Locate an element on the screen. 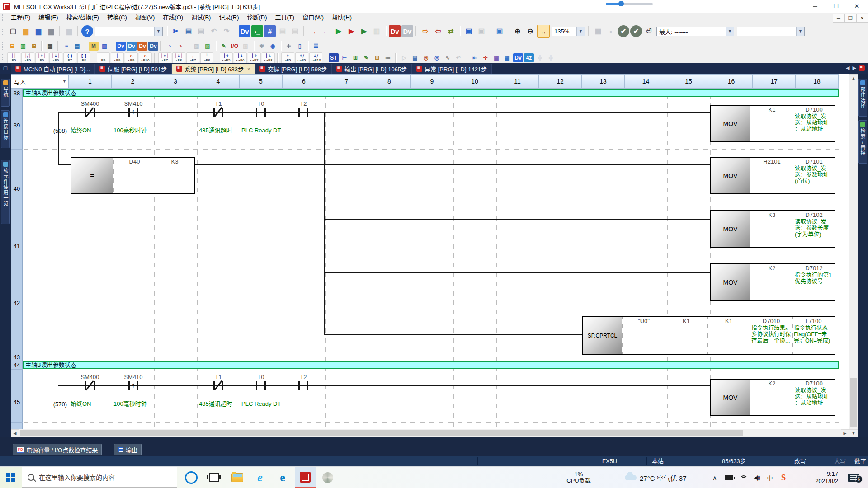 This screenshot has width=868, height=488. left-dock-tab-1: 导航 is located at coordinates (5, 93).